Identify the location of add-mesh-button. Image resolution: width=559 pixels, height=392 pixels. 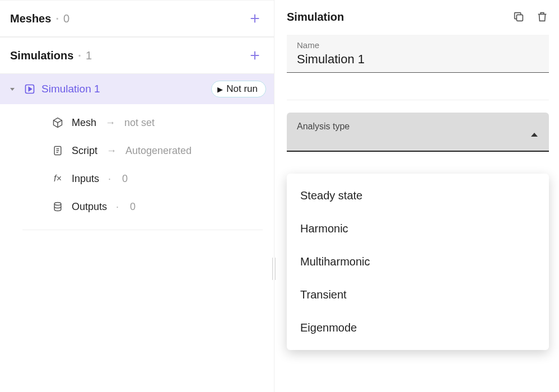
(255, 18).